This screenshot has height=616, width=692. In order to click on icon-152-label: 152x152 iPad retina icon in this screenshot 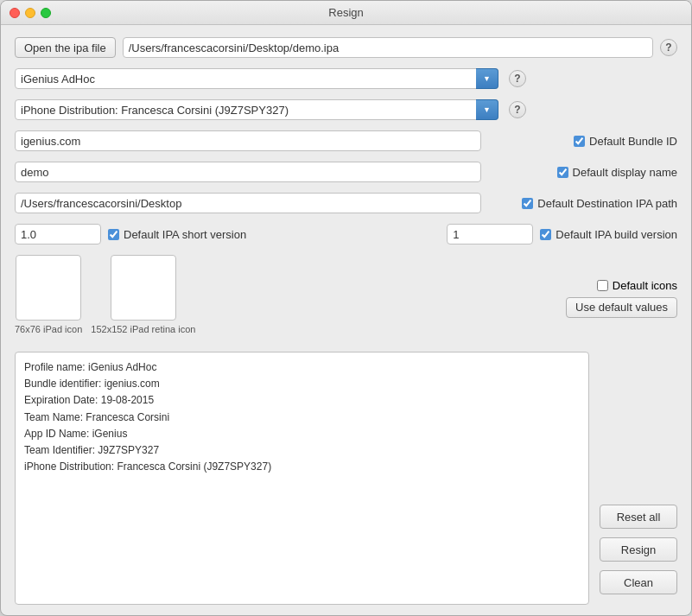, I will do `click(143, 329)`.